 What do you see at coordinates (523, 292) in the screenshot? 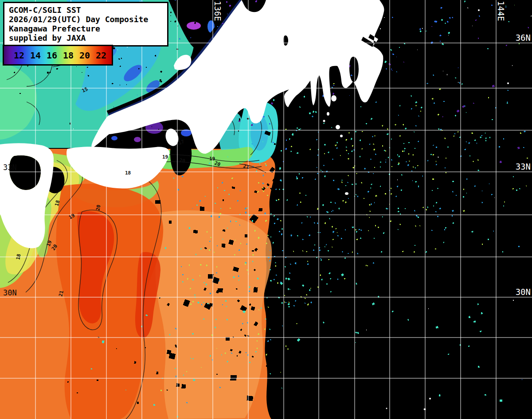
I see `latitude-label-right: 30N` at bounding box center [523, 292].